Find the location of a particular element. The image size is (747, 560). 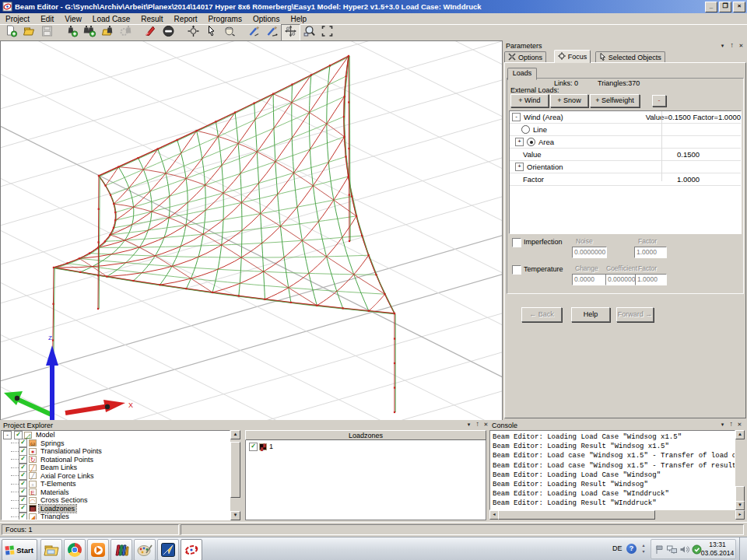

console-log: Beam Editor: Loading Load Case "Windsog … is located at coordinates (612, 470).